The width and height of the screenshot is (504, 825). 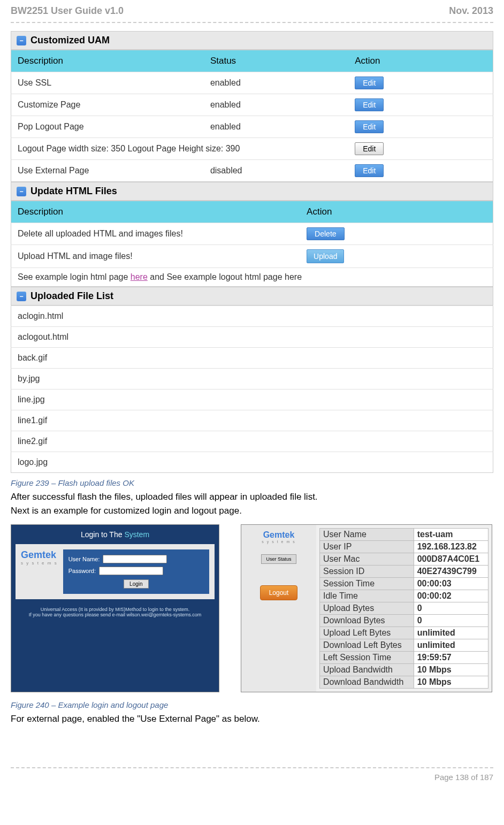 I want to click on file-item: logo.jpg, so click(x=253, y=462).